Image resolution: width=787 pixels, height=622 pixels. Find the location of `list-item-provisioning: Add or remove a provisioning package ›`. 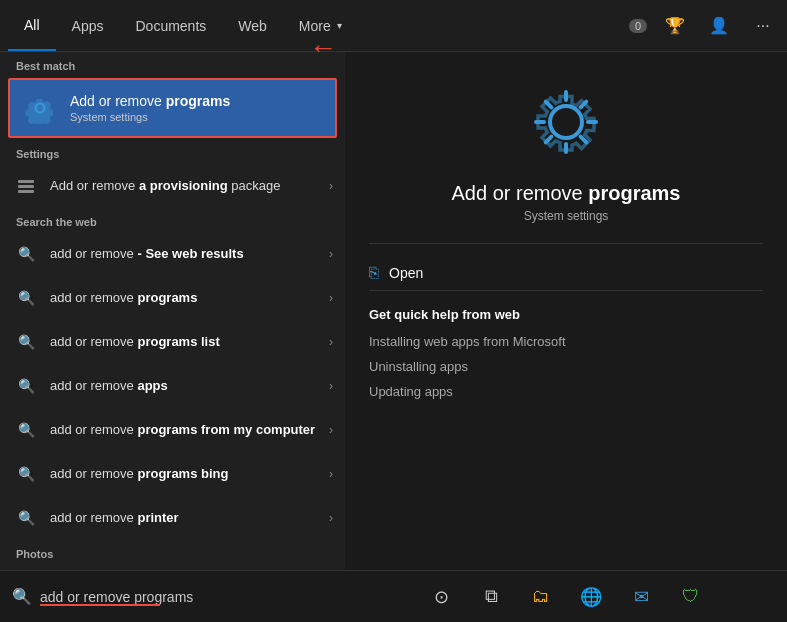

list-item-provisioning: Add or remove a provisioning package › is located at coordinates (172, 186).